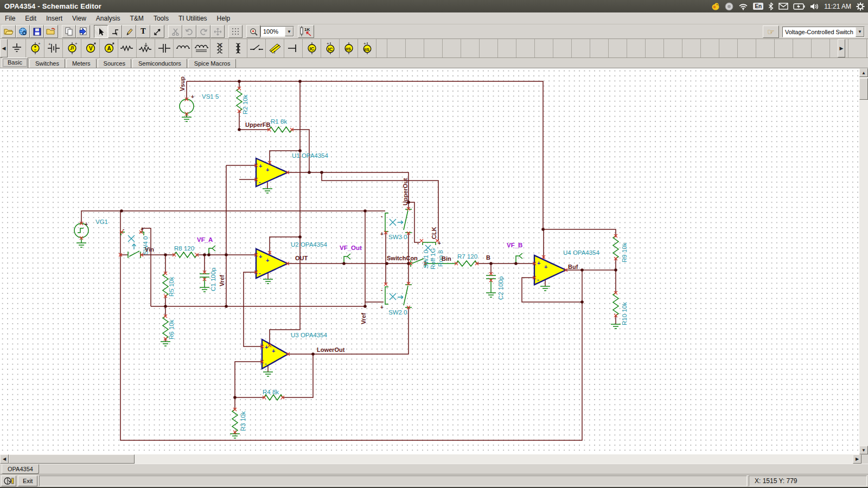 The height and width of the screenshot is (488, 868). Describe the element at coordinates (253, 31) in the screenshot. I see `zoom-tool-button` at that location.